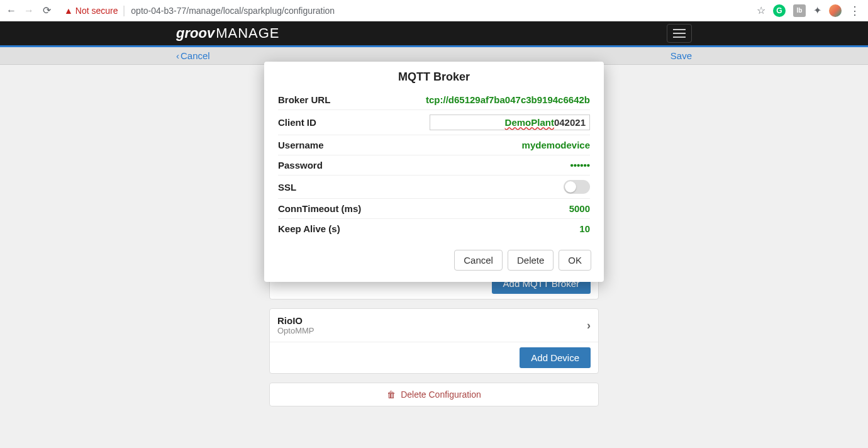  I want to click on delete-config-button: 🗑 Delete Configuration, so click(434, 395).